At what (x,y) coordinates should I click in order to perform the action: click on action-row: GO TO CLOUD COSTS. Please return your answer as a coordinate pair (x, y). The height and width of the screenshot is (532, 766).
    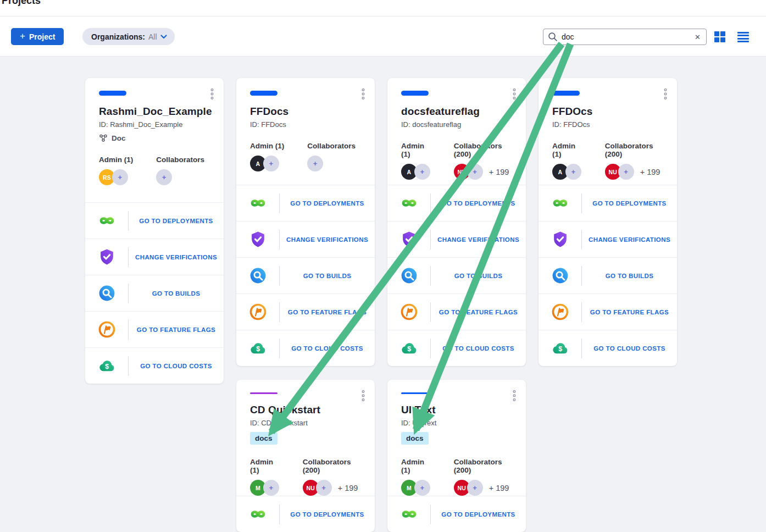
    Looking at the image, I should click on (154, 365).